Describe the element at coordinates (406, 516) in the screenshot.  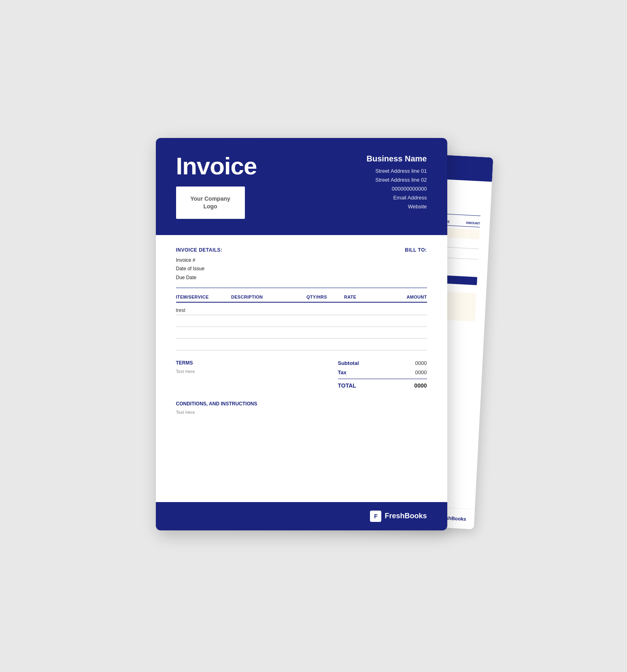
I see `freshbooks-text: FreshBooks` at that location.